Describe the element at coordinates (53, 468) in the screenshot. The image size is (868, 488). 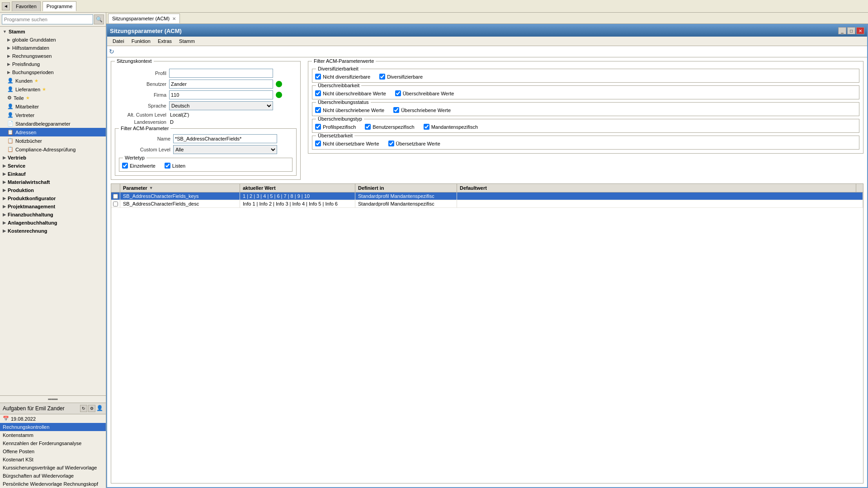
I see `task-item-kurssicherung: Kurssicherungsverträge auf Wiedervorlage` at that location.